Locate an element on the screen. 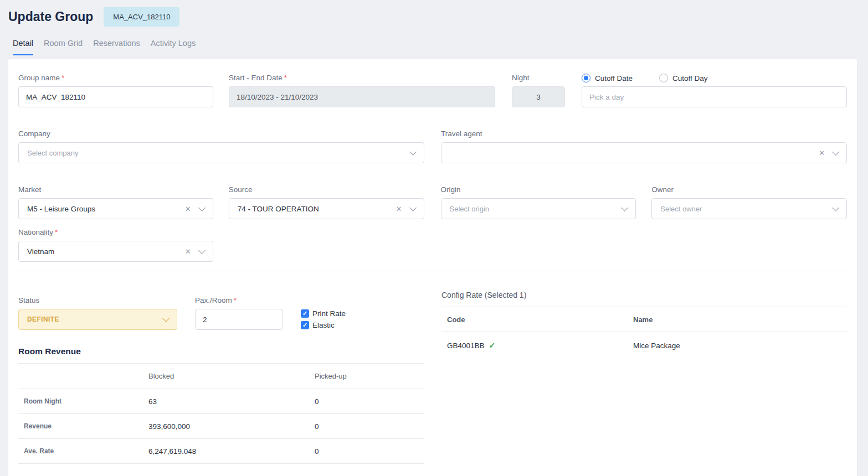 The image size is (868, 476). section-divider is located at coordinates (433, 271).